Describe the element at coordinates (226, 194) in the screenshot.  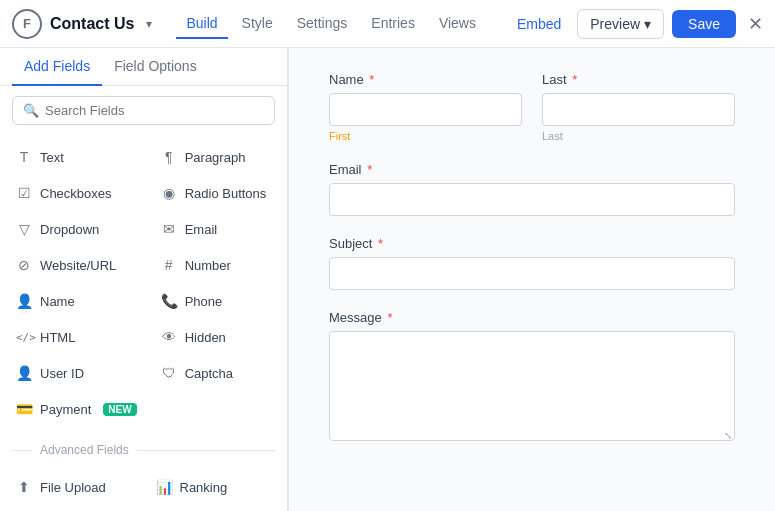
I see `field-radio-label: Radio Buttons` at that location.